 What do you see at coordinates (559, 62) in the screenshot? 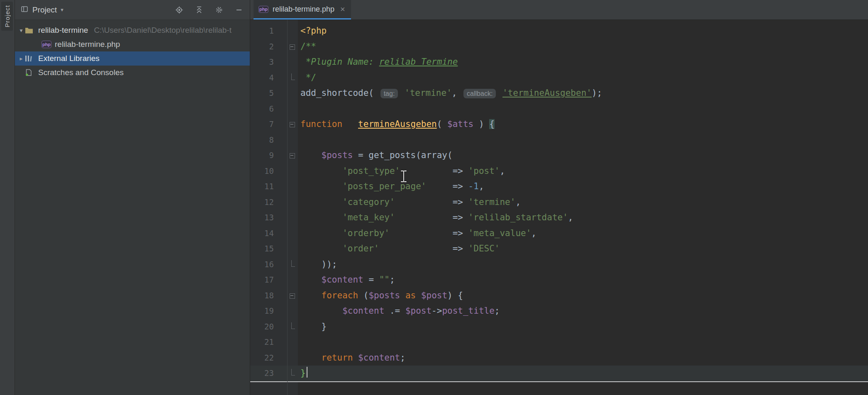
I see `code-line: 3 *Plugin Name: relilab Termine` at bounding box center [559, 62].